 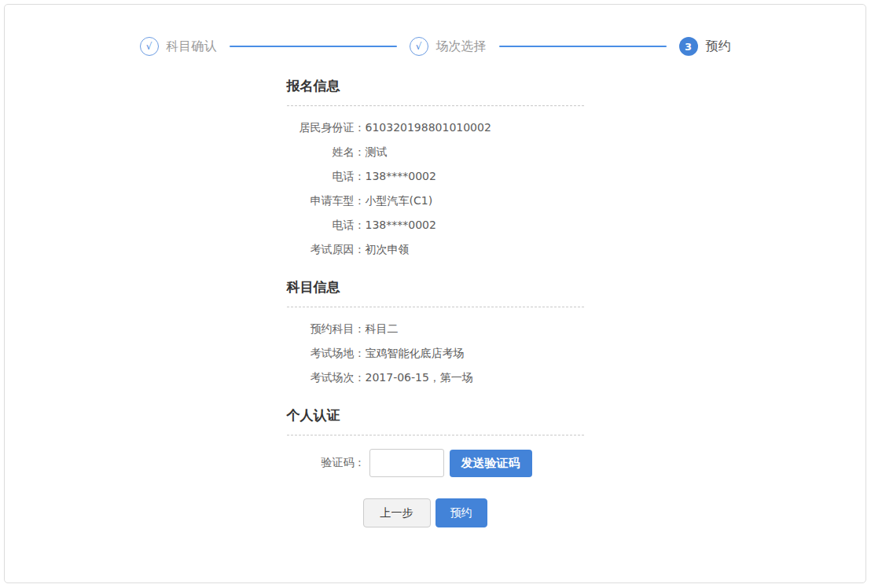 I want to click on info-row-phone-2: 电话： 138****0002, so click(x=436, y=225).